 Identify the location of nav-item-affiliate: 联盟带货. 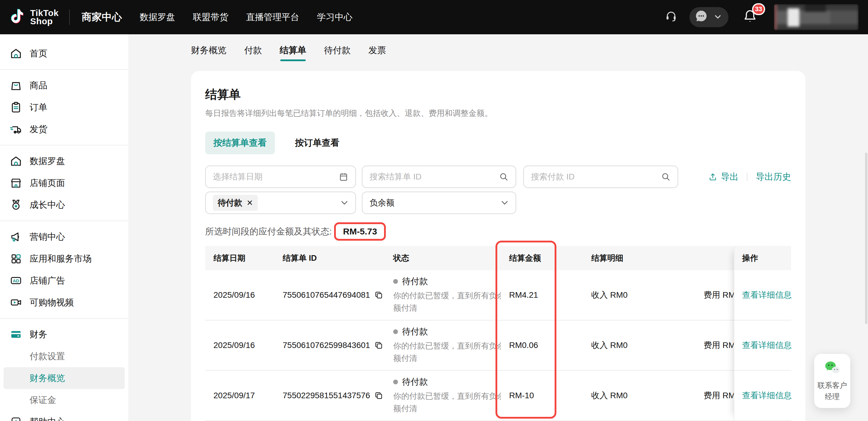
(210, 17).